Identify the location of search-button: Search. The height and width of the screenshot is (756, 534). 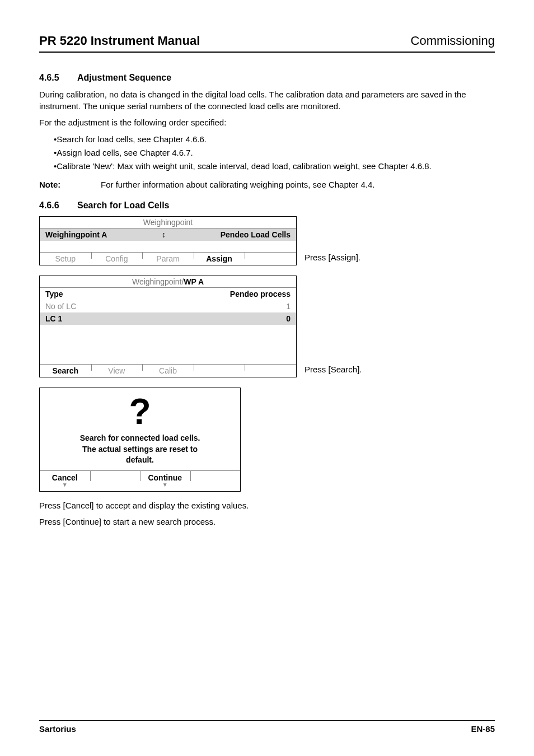
(65, 371).